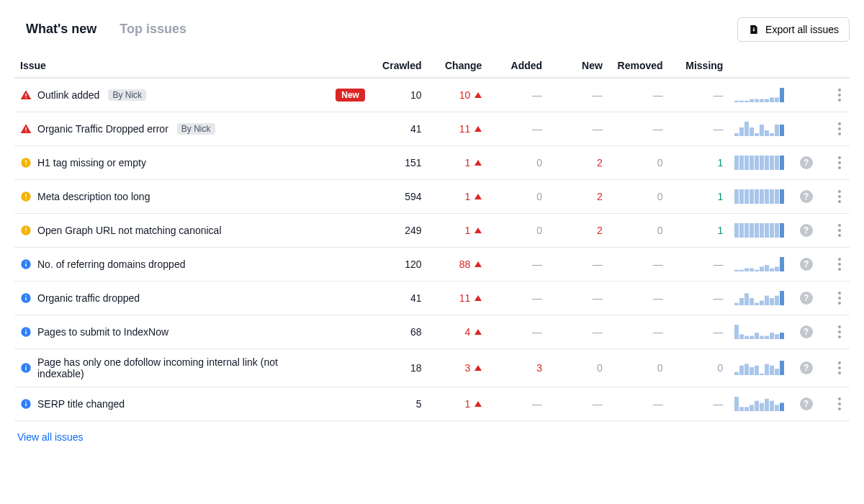 Image resolution: width=864 pixels, height=504 pixels. I want to click on issue-name: No. of referring domains dropped, so click(111, 264).